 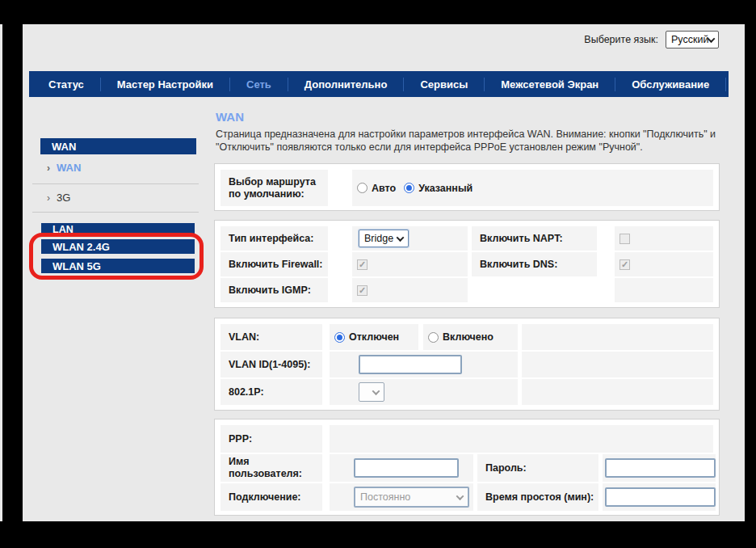 What do you see at coordinates (267, 239) in the screenshot?
I see `interface-type-label: Тип интерфейса:` at bounding box center [267, 239].